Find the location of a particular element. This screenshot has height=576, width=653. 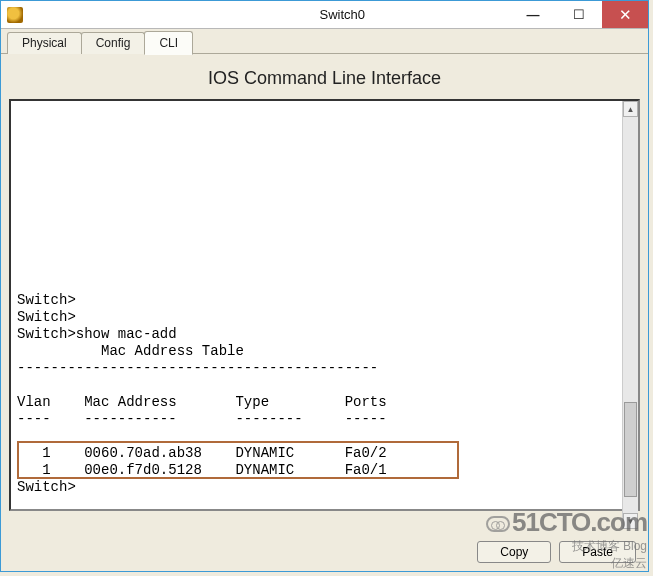

scrollbar: ▲ ▼ is located at coordinates (630, 315).